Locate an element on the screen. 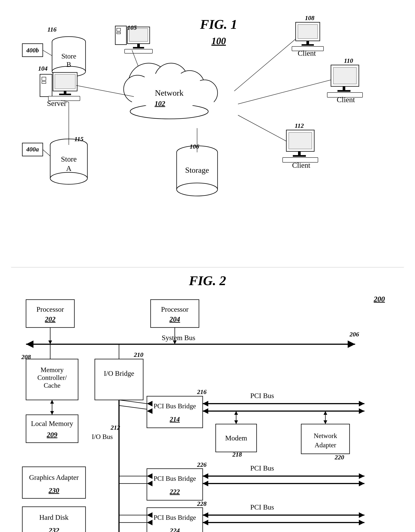  svg-text: 218 is located at coordinates (237, 455).